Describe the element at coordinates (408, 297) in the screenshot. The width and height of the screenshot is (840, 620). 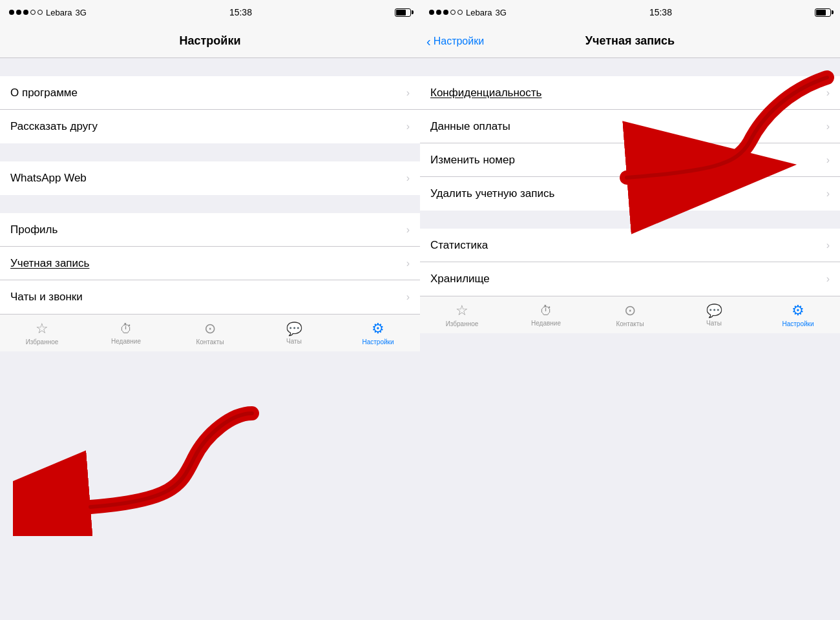
I see `chevron-chats: ›` at that location.